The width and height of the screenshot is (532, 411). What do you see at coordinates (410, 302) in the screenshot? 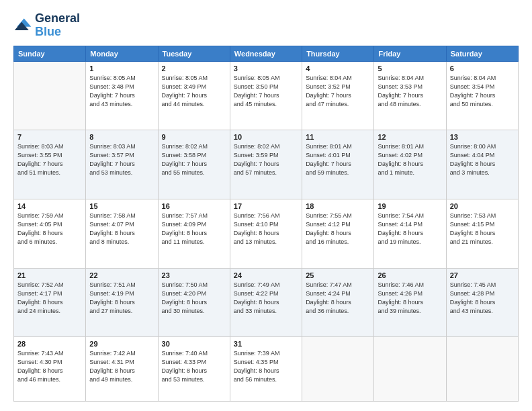
I see `calendar-cell: 26Sunrise: 7:46 AM Sunset: 4:26 PM Dayli…` at bounding box center [410, 302].